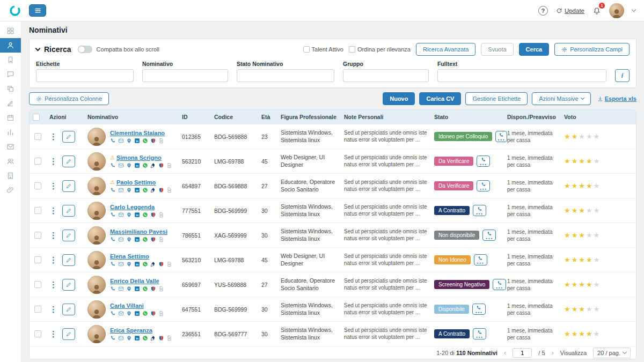 This screenshot has width=644, height=362. What do you see at coordinates (617, 11) in the screenshot?
I see `user-avatar` at bounding box center [617, 11].